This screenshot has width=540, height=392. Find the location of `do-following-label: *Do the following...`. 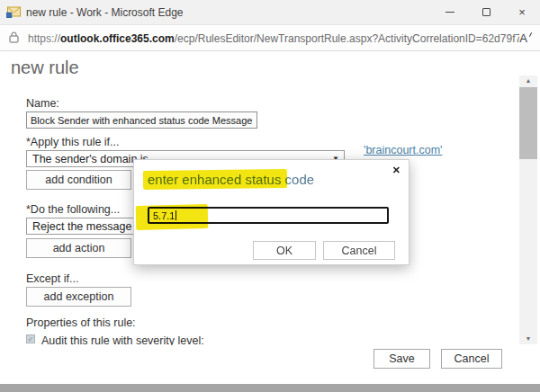

do-following-label: *Do the following... is located at coordinates (73, 209).